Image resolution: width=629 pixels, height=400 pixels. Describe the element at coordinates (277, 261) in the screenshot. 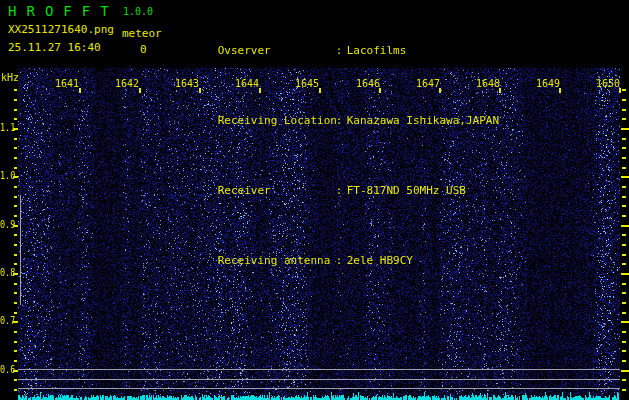

I see `info-label: Receiving antenna` at that location.